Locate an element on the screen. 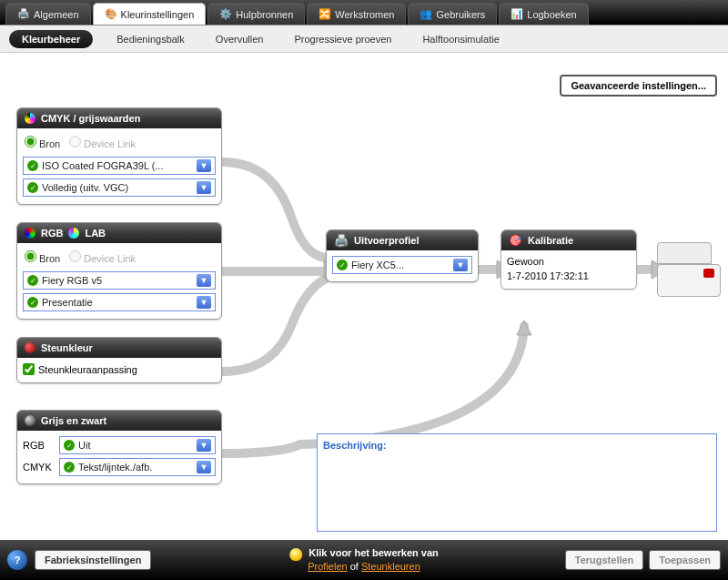 This screenshot has height=580, width=728. subtab-kleurbeheer: Kleurbeheer is located at coordinates (51, 39).